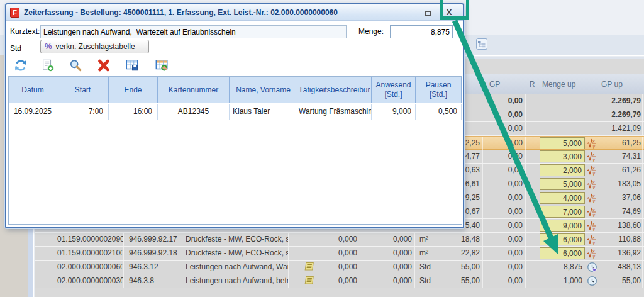  I want to click on time-grid-cell-7: 0,500, so click(439, 112).